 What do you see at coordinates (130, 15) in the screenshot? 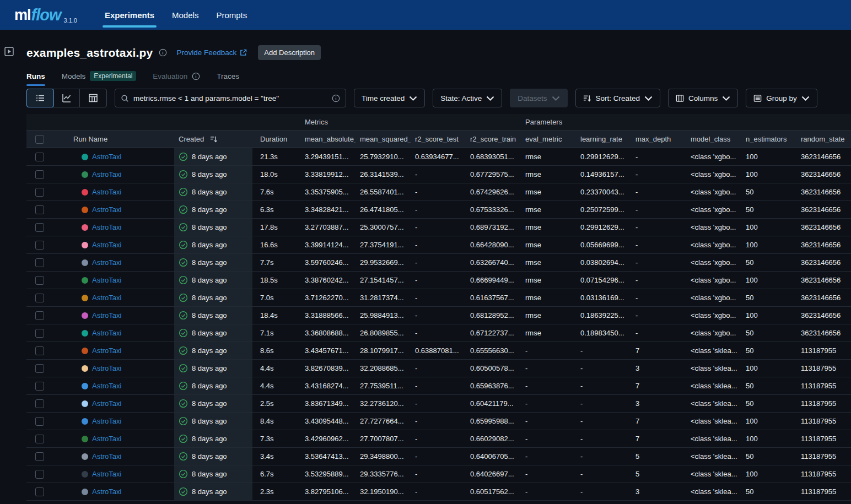
I see `nav-item-experiments: Experiments` at bounding box center [130, 15].